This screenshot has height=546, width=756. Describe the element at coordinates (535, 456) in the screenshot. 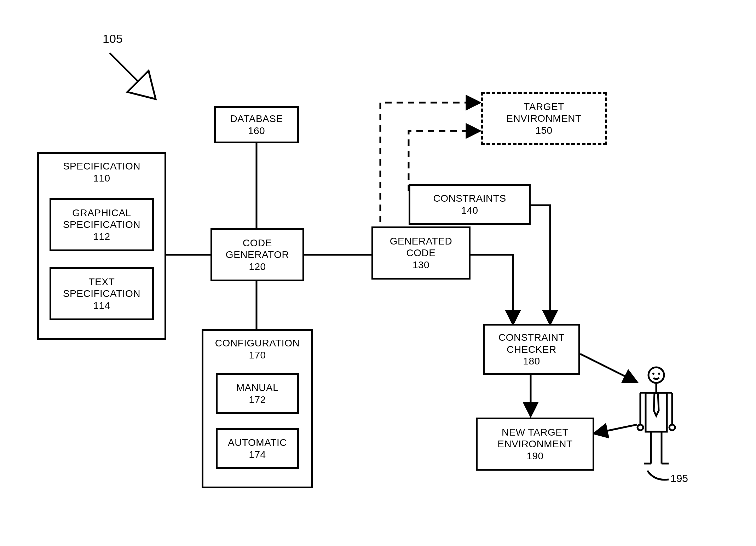

I see `new-target-env-num: 190` at that location.